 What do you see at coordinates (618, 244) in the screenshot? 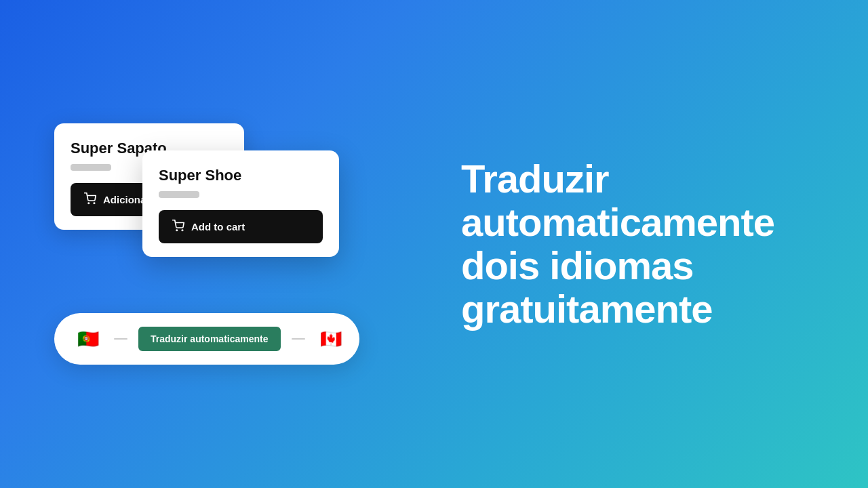
I see `main-headline: Traduzir automaticamente dois idiomas gr…` at bounding box center [618, 244].